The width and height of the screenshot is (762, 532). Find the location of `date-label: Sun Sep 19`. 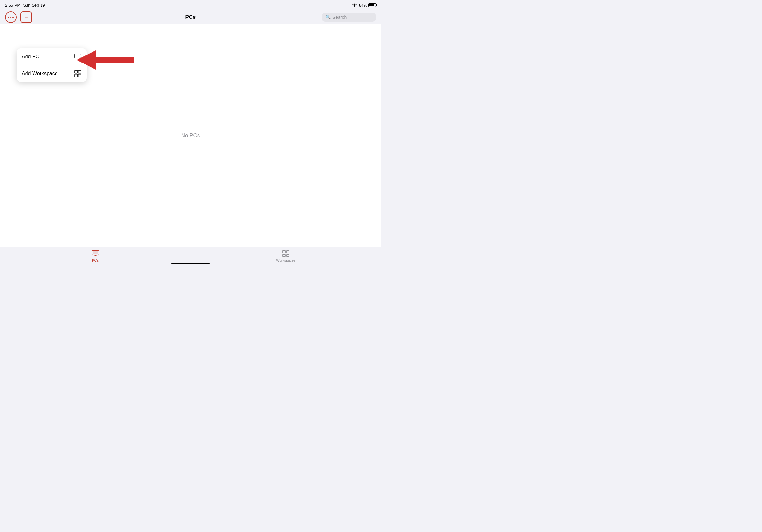

date-label: Sun Sep 19 is located at coordinates (34, 5).